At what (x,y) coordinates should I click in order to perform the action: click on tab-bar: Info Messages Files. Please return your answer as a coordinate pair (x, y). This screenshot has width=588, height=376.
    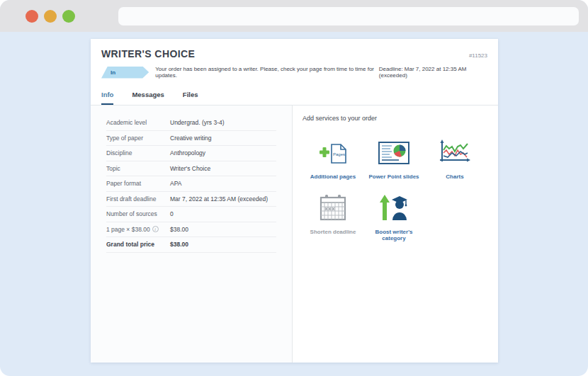
    Looking at the image, I should click on (295, 96).